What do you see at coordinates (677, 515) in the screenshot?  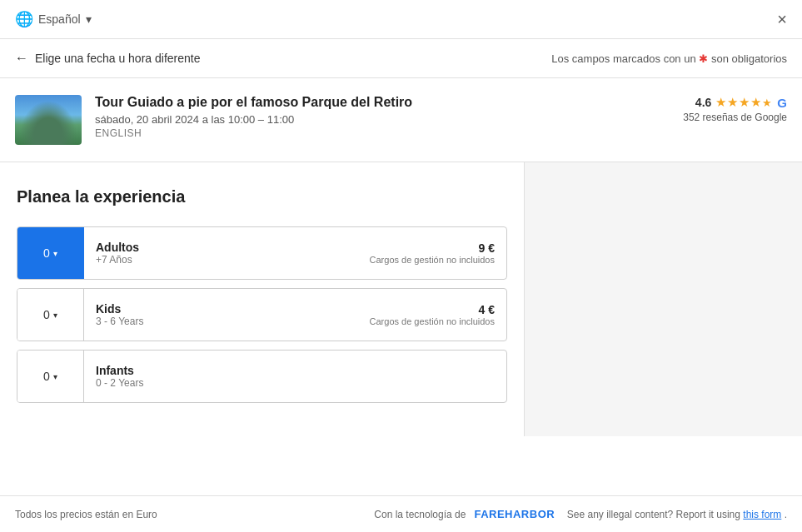 I see `report-text: See any illegal content? Report it using…` at bounding box center [677, 515].